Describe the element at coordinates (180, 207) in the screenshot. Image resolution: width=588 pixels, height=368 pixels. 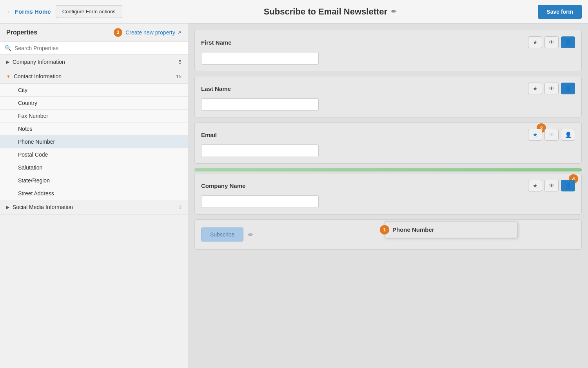
I see `category-count-social: 1` at that location.